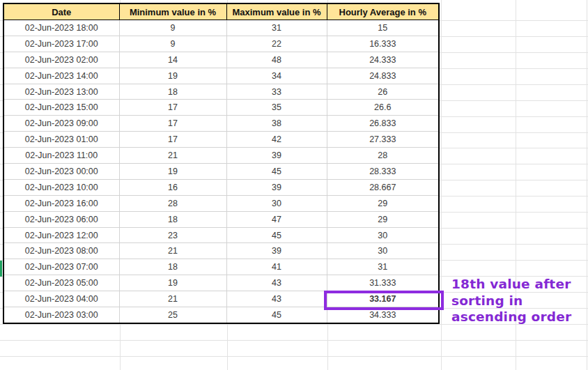 Image resolution: width=588 pixels, height=370 pixels. What do you see at coordinates (61, 107) in the screenshot?
I see `date-cell: 02-Jun-2023 15:00` at bounding box center [61, 107].